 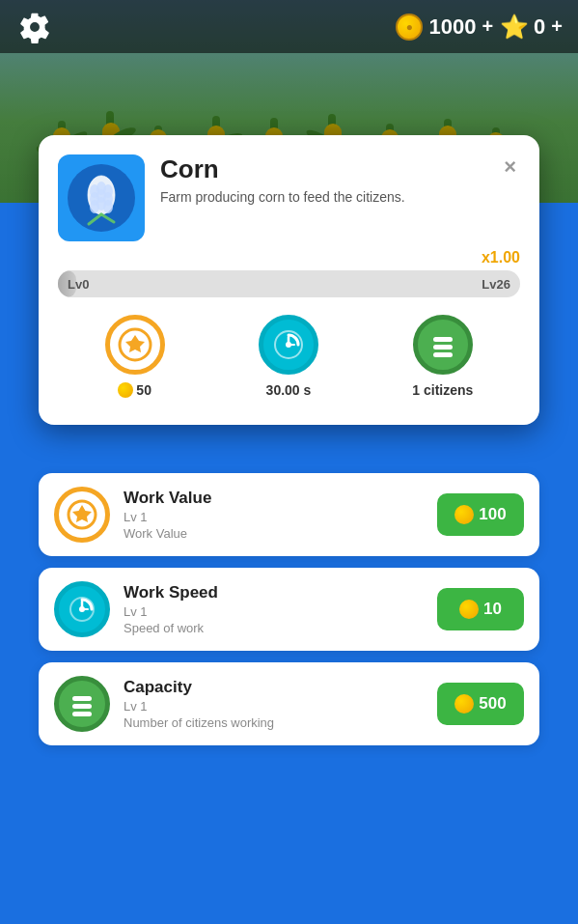 What do you see at coordinates (289, 258) in the screenshot?
I see `multiplier-row: x1.00` at bounding box center [289, 258].